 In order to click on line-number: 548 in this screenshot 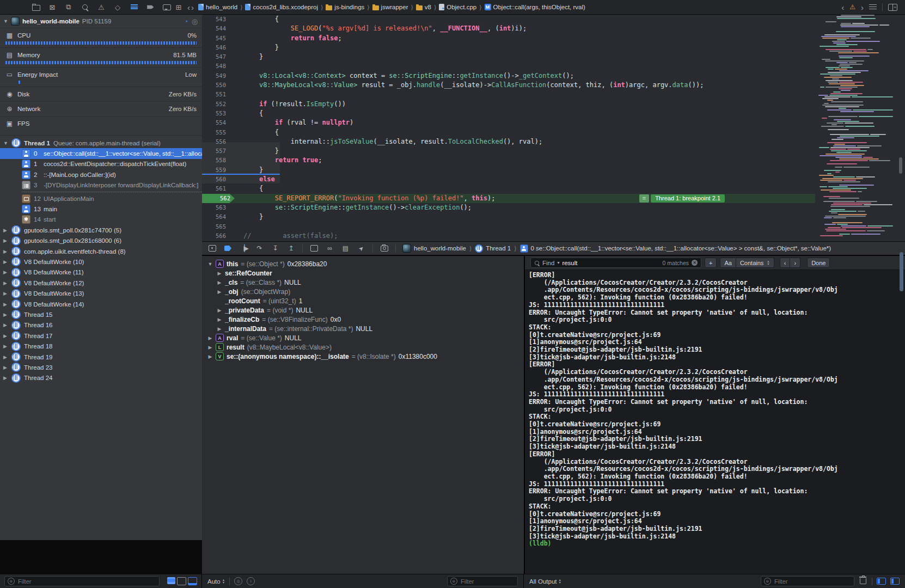, I will do `click(214, 66)`.